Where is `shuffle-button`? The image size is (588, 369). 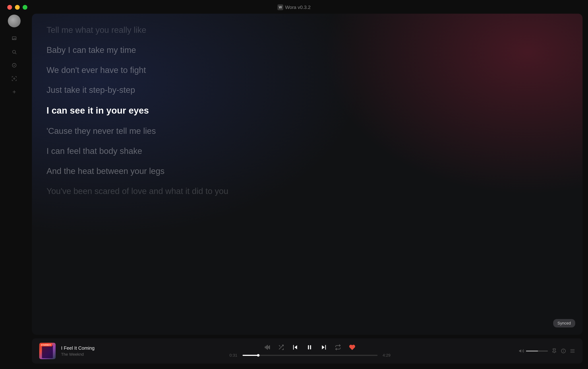
shuffle-button is located at coordinates (281, 347).